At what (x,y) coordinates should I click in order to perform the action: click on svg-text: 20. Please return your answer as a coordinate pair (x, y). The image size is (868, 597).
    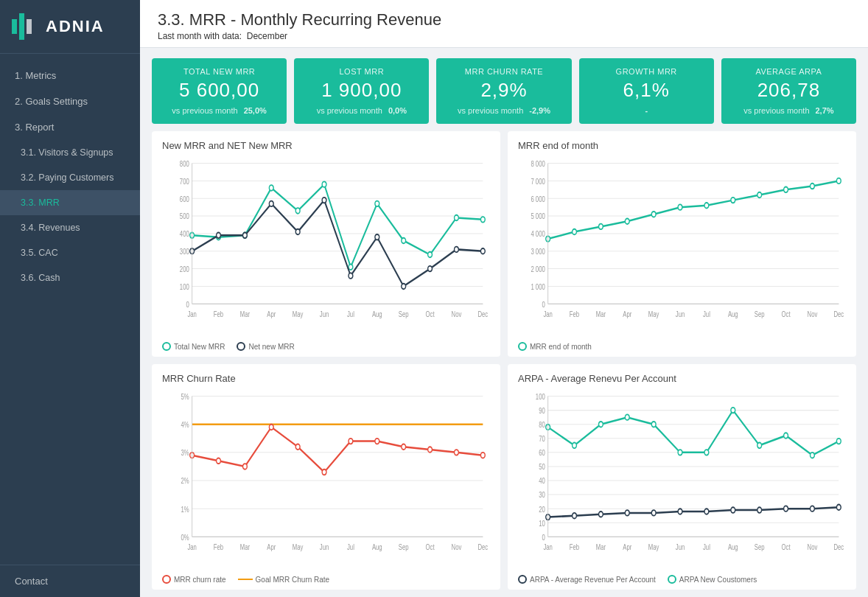
    Looking at the image, I should click on (542, 510).